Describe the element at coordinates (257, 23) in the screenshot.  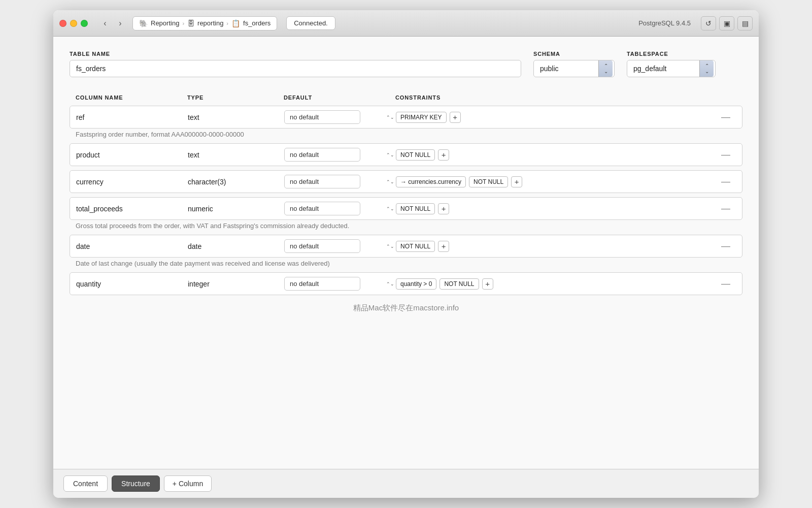
I see `breadcrumb-table: fs_orders` at that location.